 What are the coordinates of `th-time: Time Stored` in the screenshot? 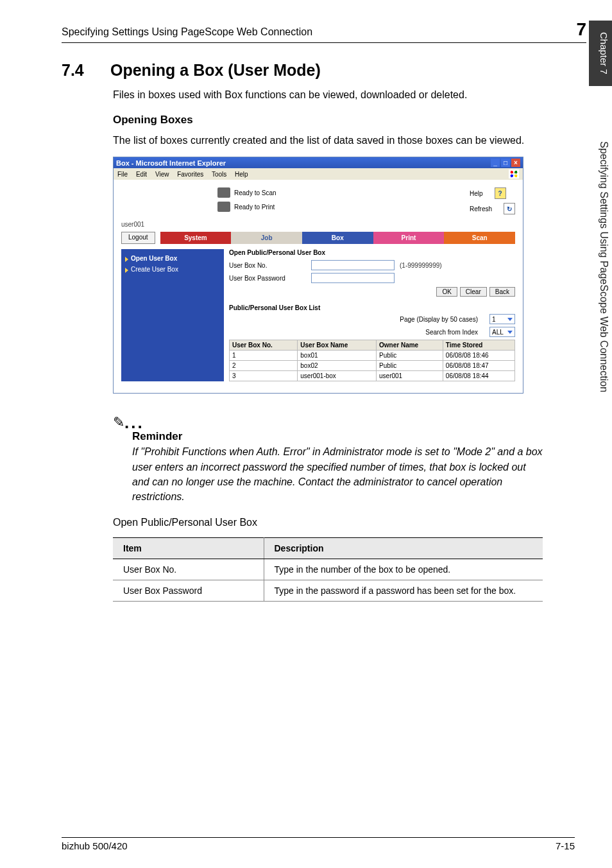 It's located at (479, 345).